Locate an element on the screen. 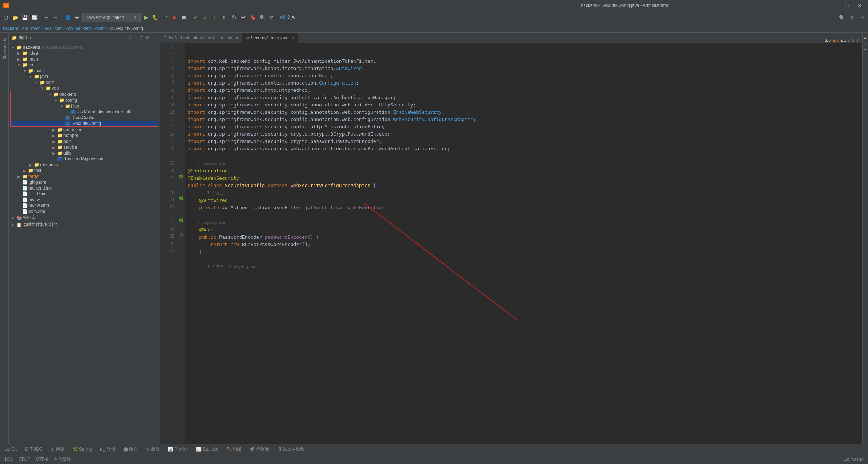 The width and height of the screenshot is (868, 464). tab-security-close: ✕ is located at coordinates (293, 38).